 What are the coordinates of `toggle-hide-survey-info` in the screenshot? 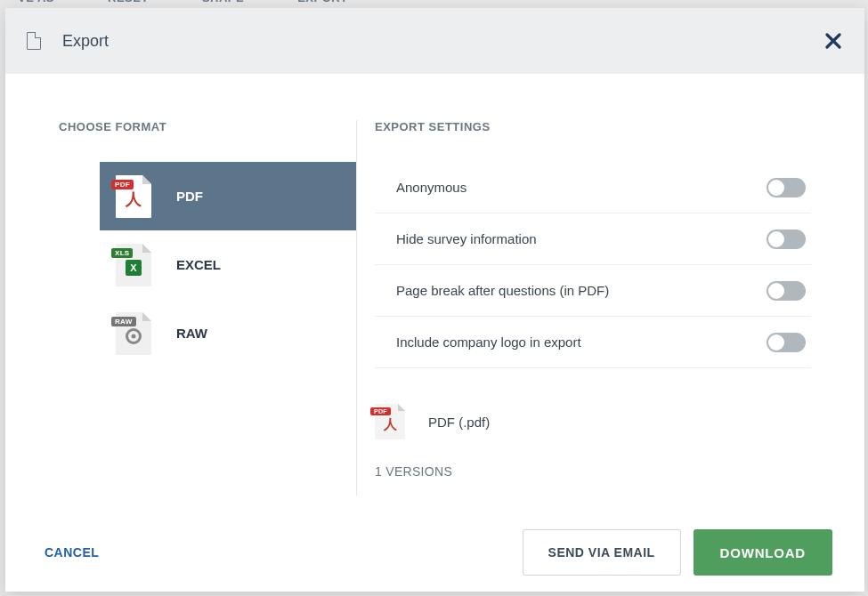 It's located at (786, 239).